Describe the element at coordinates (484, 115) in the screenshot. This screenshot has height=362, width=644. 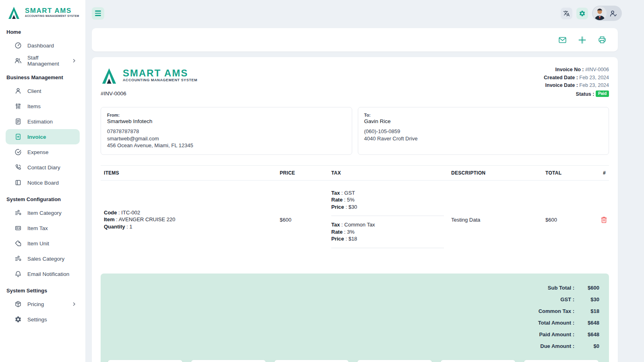
I see `to-label: To:` at that location.